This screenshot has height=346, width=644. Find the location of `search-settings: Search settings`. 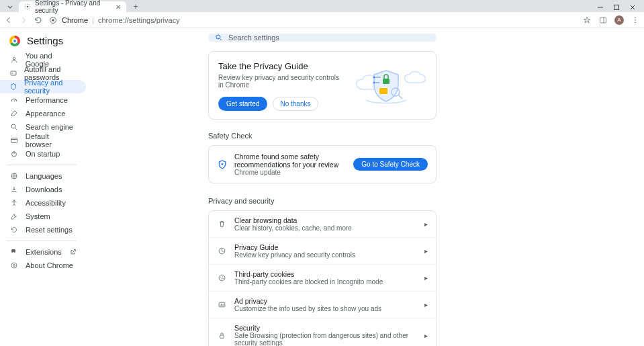

search-settings: Search settings is located at coordinates (322, 38).